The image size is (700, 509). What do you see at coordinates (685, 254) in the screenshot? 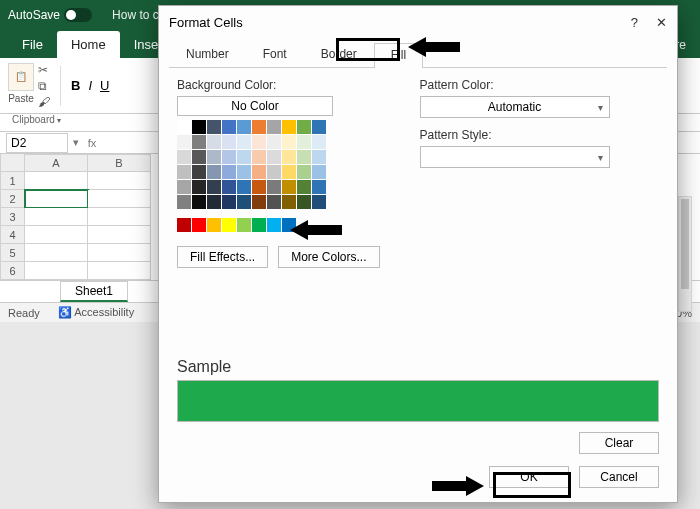
I see `vertical-scrollbar` at bounding box center [685, 254].